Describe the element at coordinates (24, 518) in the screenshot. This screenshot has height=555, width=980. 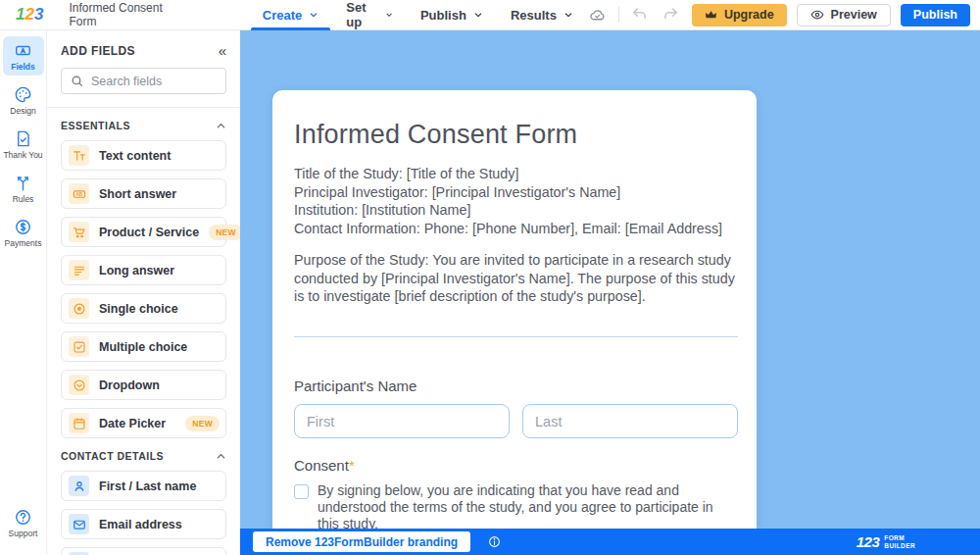
I see `support-help-icon` at that location.